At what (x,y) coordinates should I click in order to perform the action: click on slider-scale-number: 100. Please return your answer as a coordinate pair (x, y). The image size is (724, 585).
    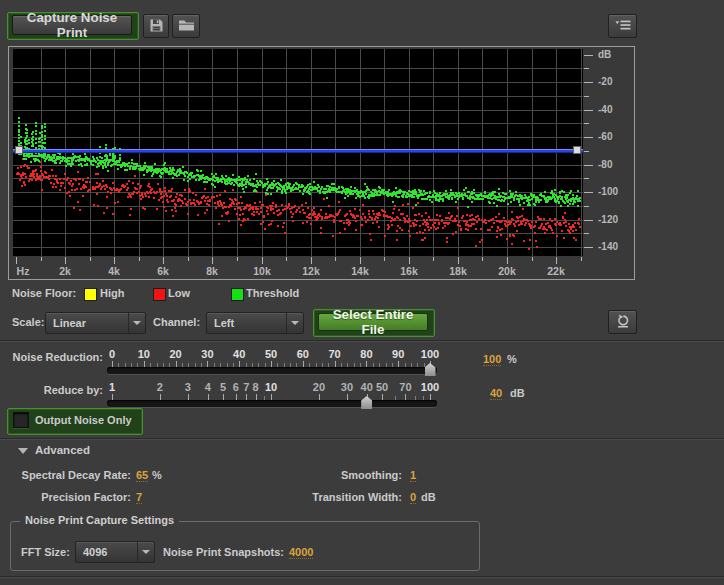
    Looking at the image, I should click on (430, 387).